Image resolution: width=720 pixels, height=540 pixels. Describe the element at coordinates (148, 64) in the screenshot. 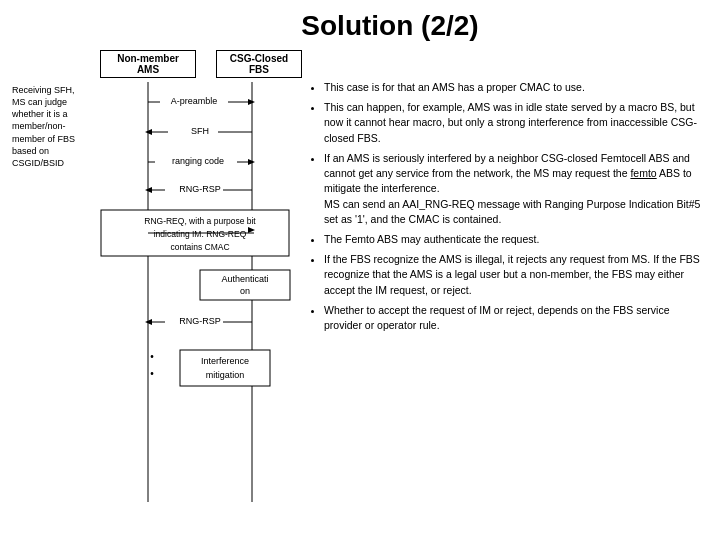

I see `non-member-label: Non-member AMS` at that location.